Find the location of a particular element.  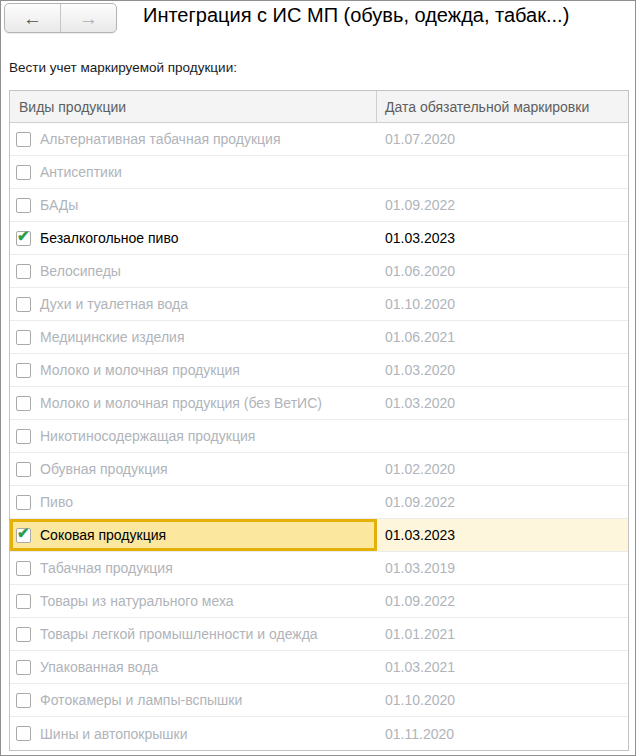

product-cell: Антисептики is located at coordinates (194, 172).